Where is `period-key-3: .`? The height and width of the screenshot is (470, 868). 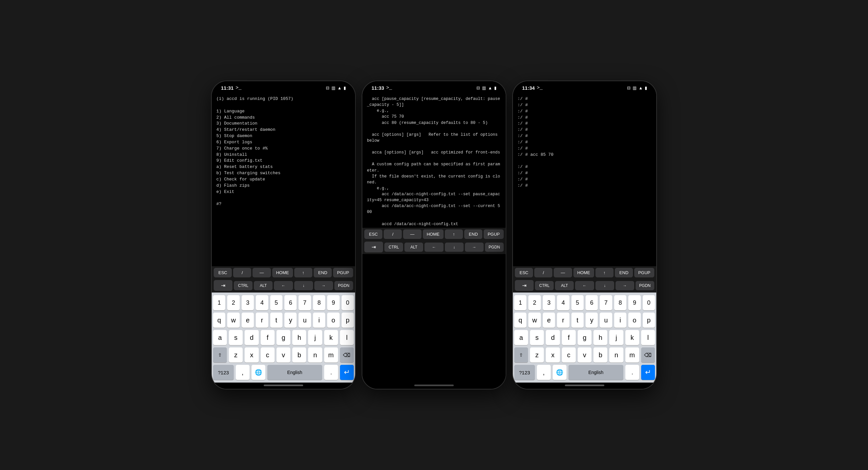
period-key-3: . is located at coordinates (632, 373).